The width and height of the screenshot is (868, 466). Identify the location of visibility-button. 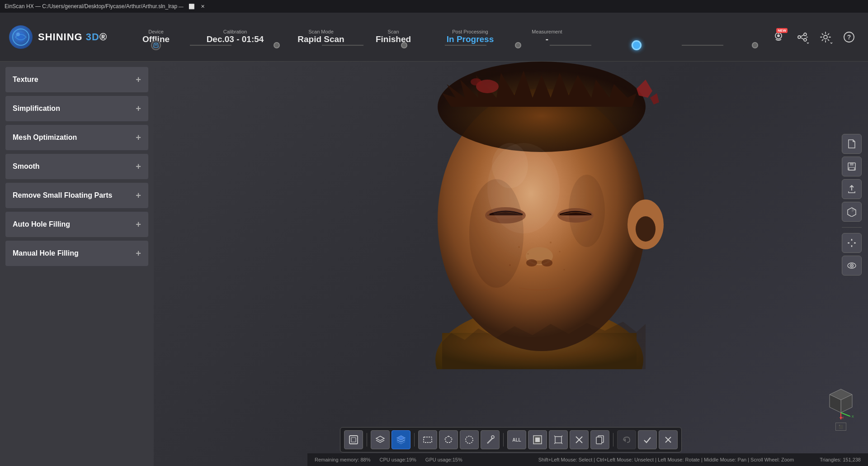
(852, 266).